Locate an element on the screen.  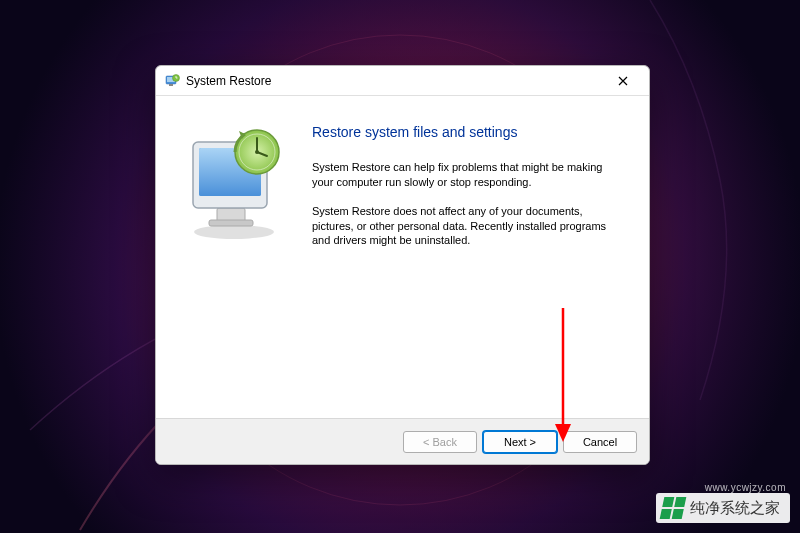
next-button: Next > is located at coordinates (520, 442).